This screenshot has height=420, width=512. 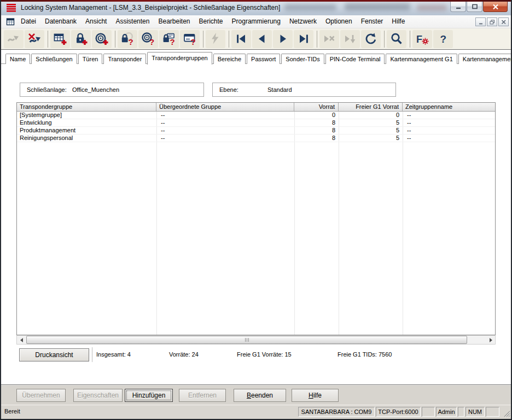 What do you see at coordinates (81, 39) in the screenshot?
I see `new-lock-button` at bounding box center [81, 39].